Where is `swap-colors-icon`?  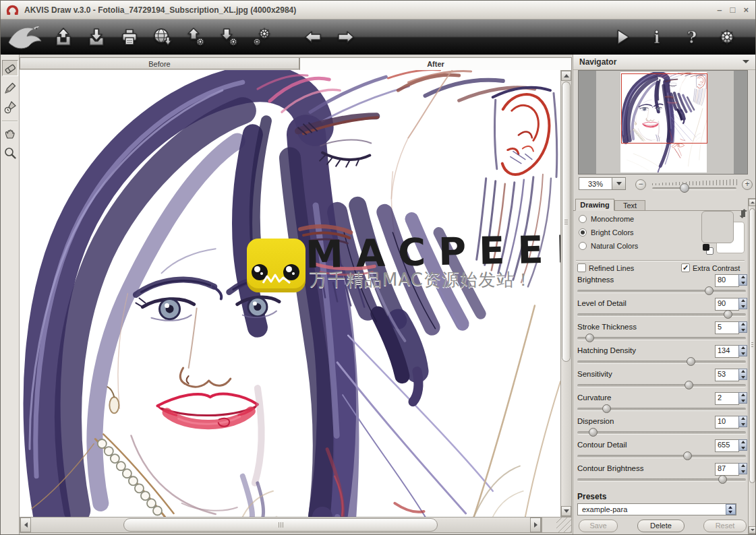
swap-colors-icon is located at coordinates (743, 214).